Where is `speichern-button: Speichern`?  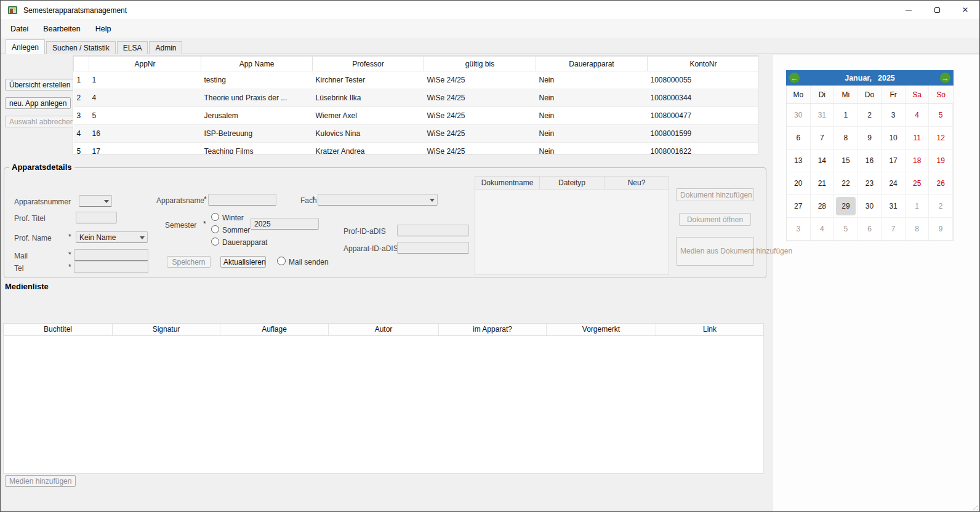
speichern-button: Speichern is located at coordinates (188, 262).